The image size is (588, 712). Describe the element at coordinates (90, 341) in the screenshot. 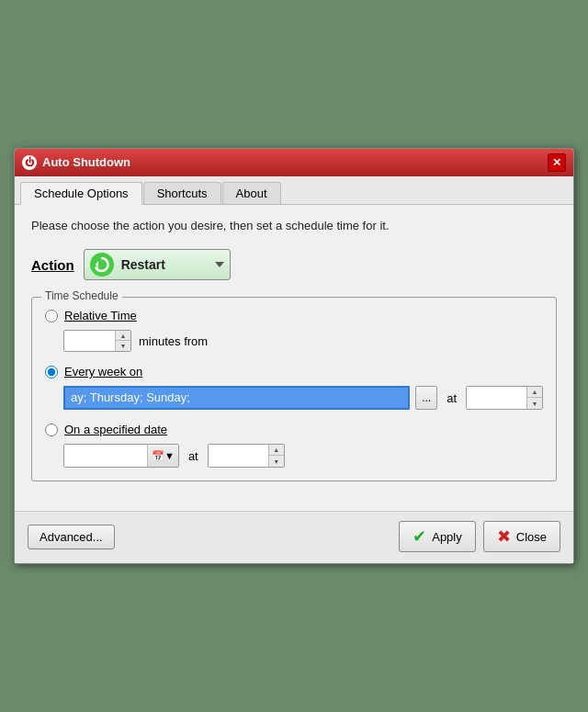

I see `minutes-input: 10` at that location.